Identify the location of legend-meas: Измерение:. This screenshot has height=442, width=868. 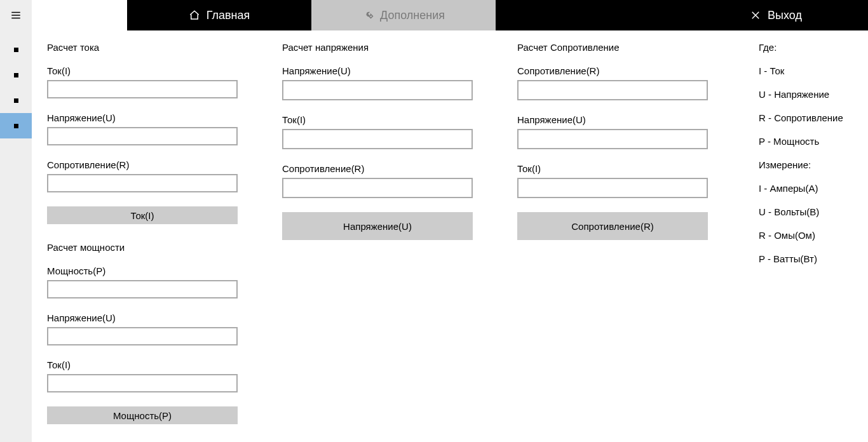
(813, 165).